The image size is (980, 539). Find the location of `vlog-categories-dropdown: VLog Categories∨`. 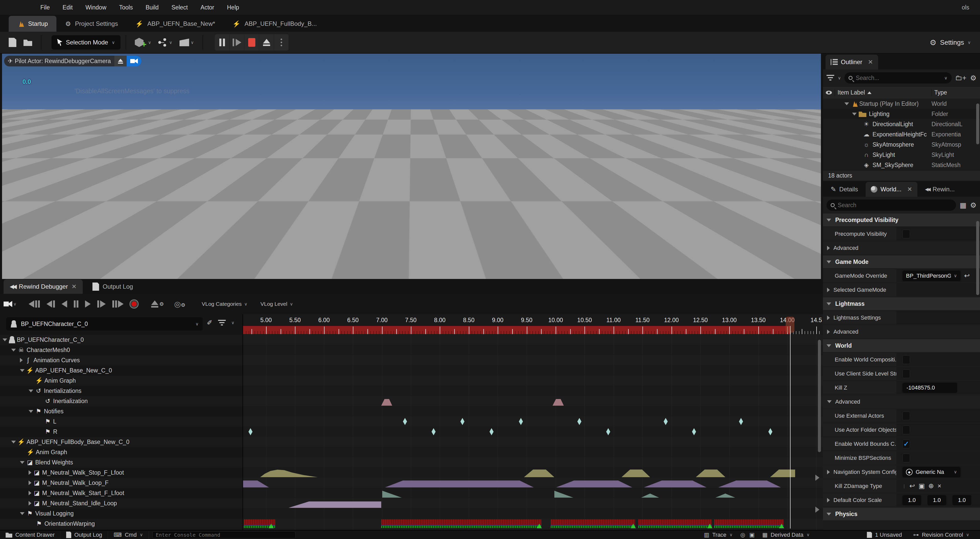

vlog-categories-dropdown: VLog Categories∨ is located at coordinates (224, 304).